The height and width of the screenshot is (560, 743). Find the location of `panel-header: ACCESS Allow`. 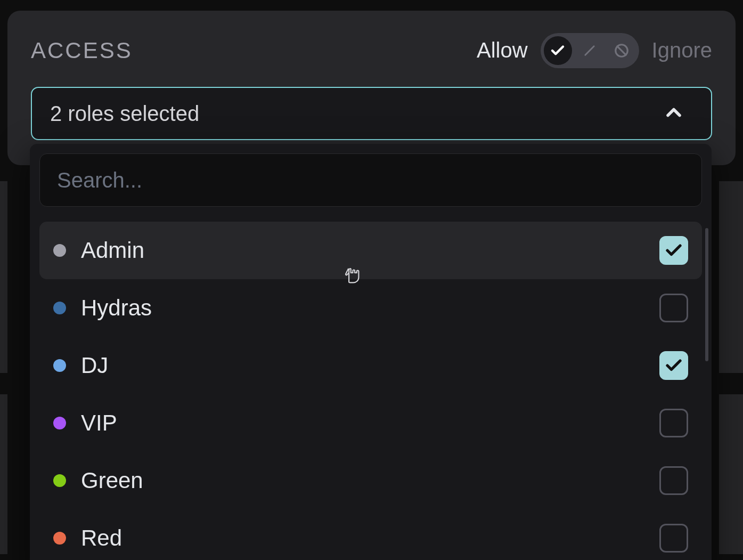

panel-header: ACCESS Allow is located at coordinates (372, 50).